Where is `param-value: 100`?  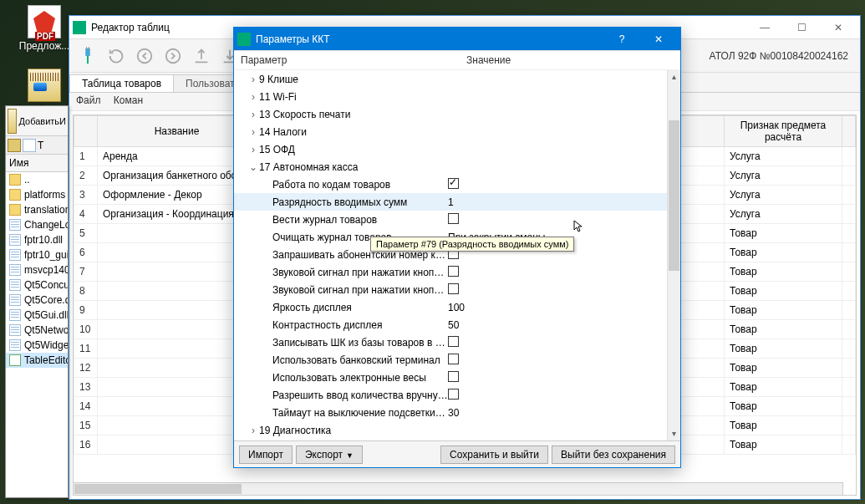
param-value: 100 is located at coordinates (456, 308).